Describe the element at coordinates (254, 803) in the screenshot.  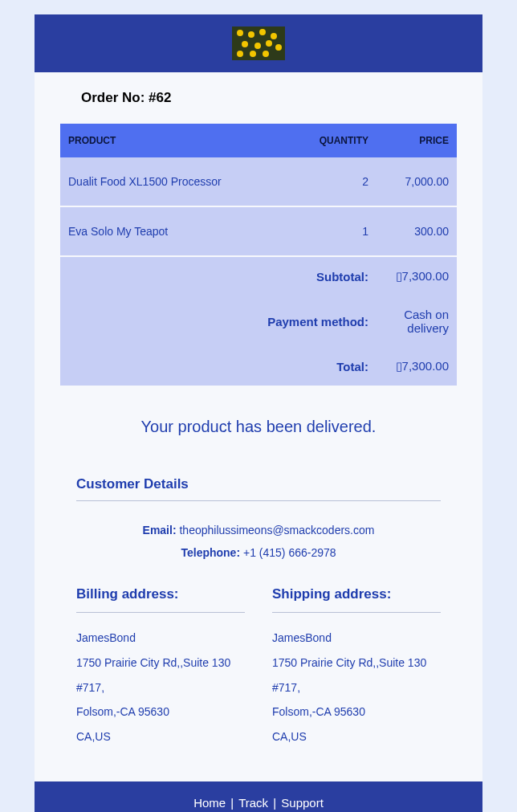
I see `footer-link-track: Track` at that location.